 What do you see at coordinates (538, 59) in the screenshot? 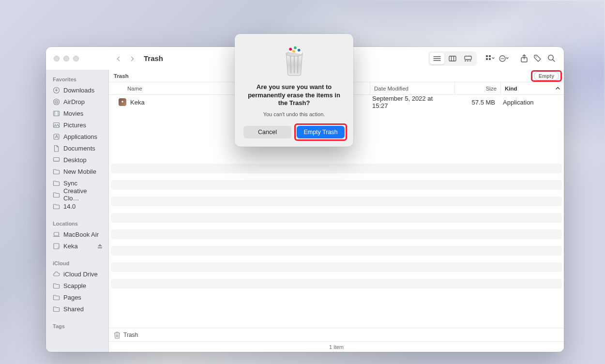
I see `tag-icon` at bounding box center [538, 59].